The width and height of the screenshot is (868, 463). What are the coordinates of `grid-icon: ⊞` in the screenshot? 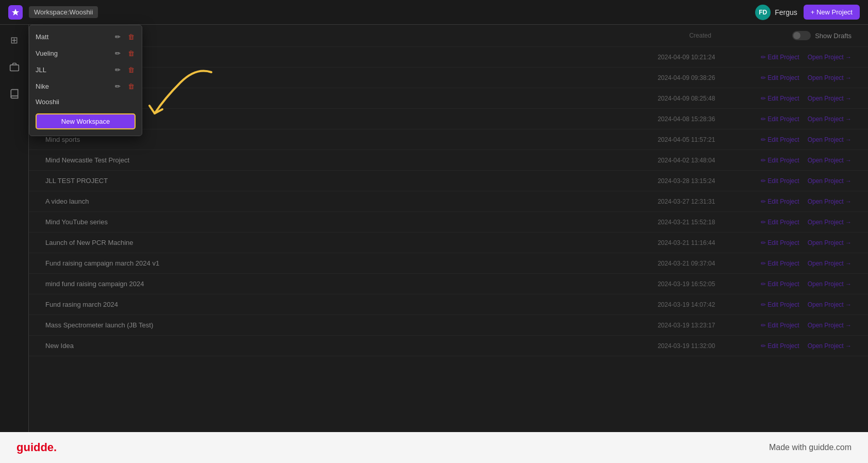 It's located at (14, 40).